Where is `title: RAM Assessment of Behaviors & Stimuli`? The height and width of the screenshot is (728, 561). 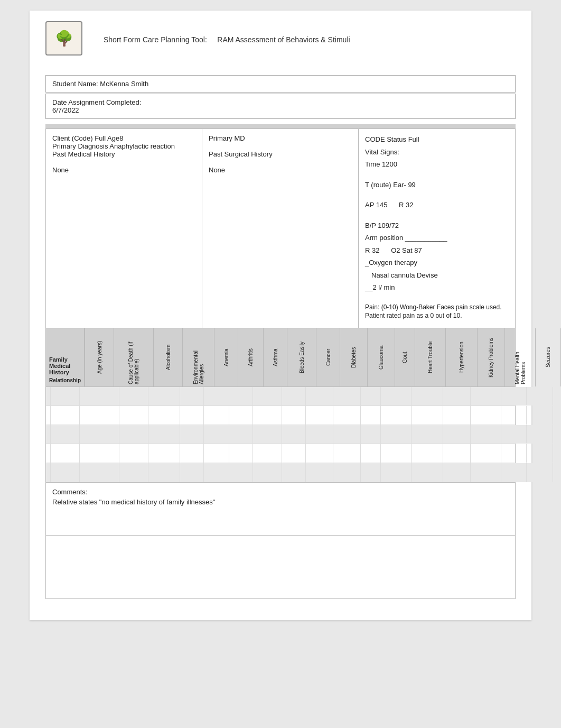
title: RAM Assessment of Behaviors & Stimuli is located at coordinates (283, 40).